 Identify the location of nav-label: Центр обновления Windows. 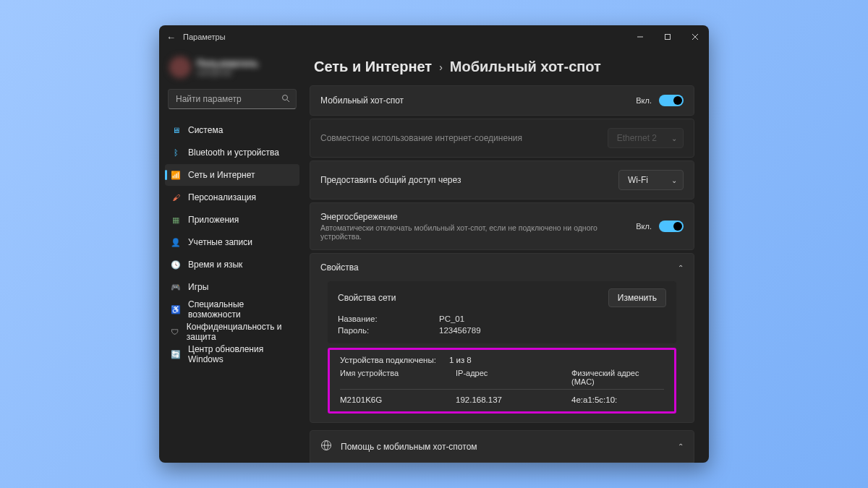
(241, 354).